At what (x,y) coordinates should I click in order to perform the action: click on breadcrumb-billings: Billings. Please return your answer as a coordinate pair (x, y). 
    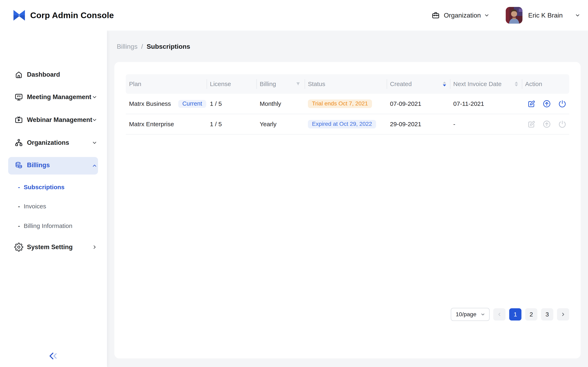
    Looking at the image, I should click on (127, 47).